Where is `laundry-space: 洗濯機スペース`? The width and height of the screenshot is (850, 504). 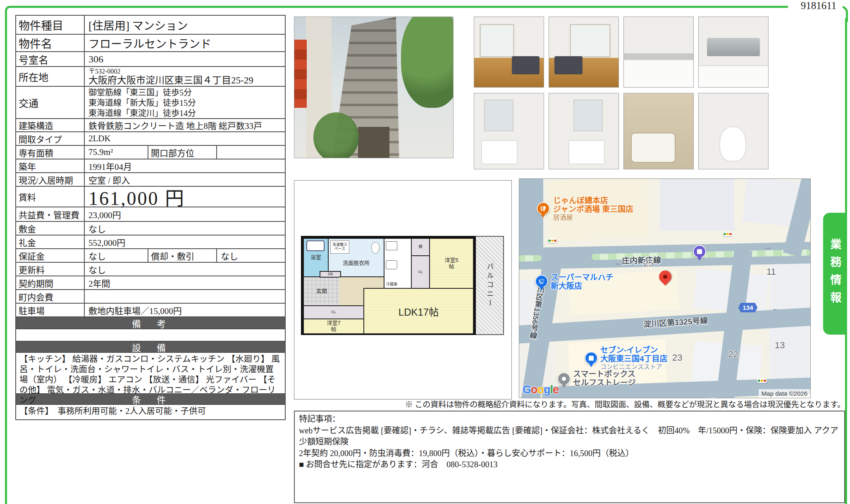
laundry-space: 洗濯機スペース is located at coordinates (340, 247).